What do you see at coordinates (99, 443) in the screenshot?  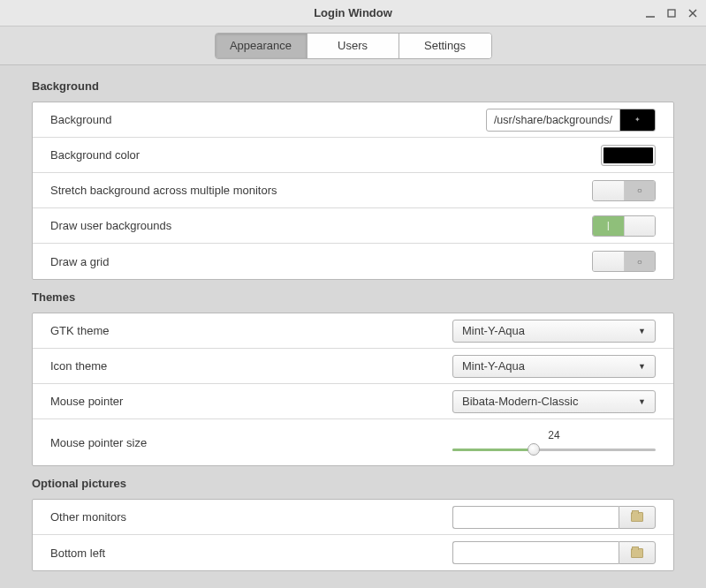 I see `mouse-pointer-size-label: Mouse pointer size` at bounding box center [99, 443].